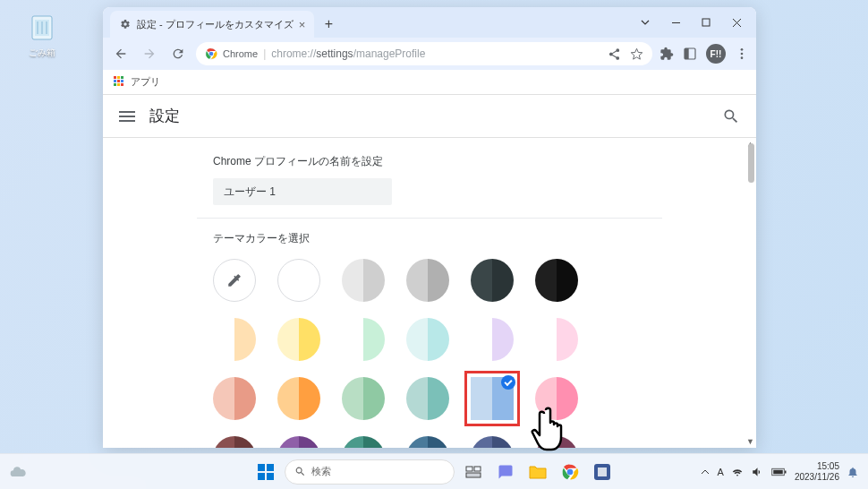 The width and height of the screenshot is (868, 489). Describe the element at coordinates (145, 82) in the screenshot. I see `apps-label: アプリ` at that location.